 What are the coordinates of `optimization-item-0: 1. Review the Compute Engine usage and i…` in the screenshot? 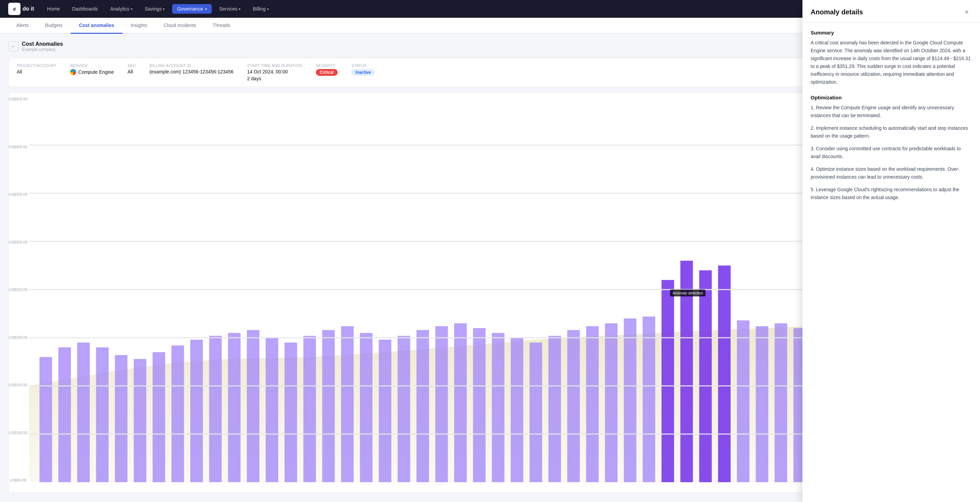 It's located at (891, 112).